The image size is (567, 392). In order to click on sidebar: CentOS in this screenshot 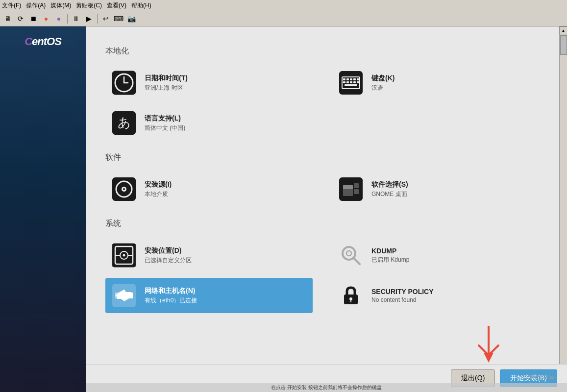, I will do `click(43, 209)`.